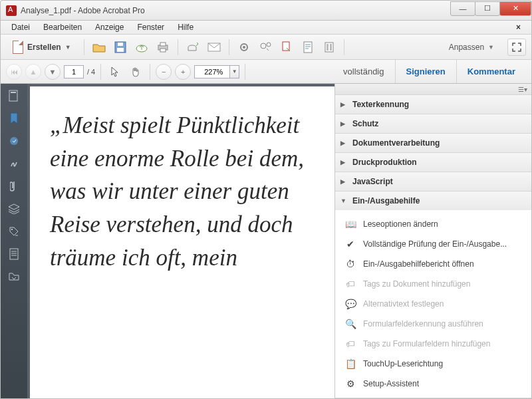 The width and height of the screenshot is (532, 399). What do you see at coordinates (14, 277) in the screenshot?
I see `content-icon` at bounding box center [14, 277].